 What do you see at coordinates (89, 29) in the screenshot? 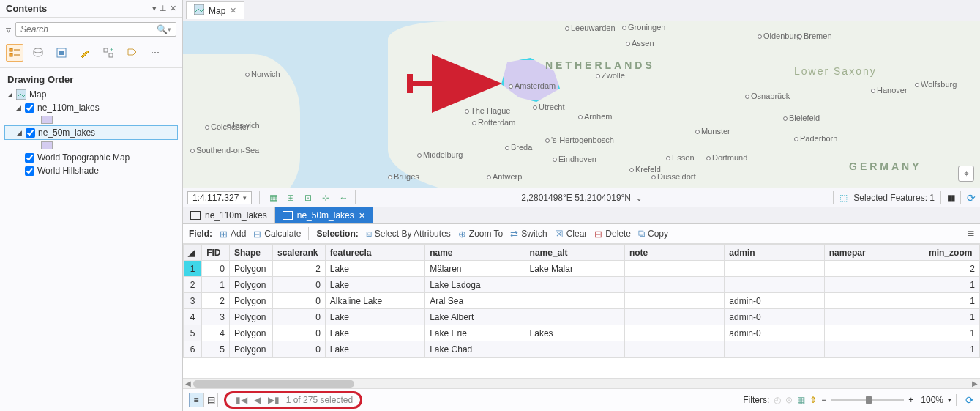
I see `search-input` at bounding box center [89, 29].